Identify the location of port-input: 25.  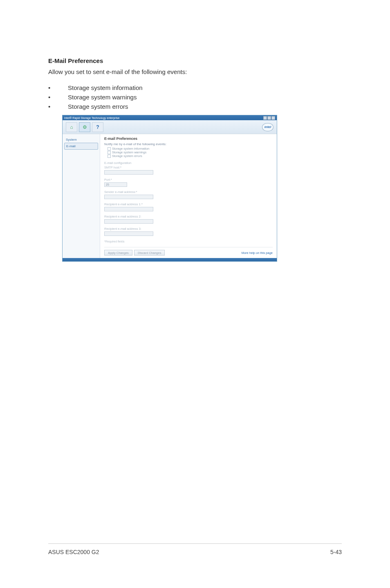
(116, 185).